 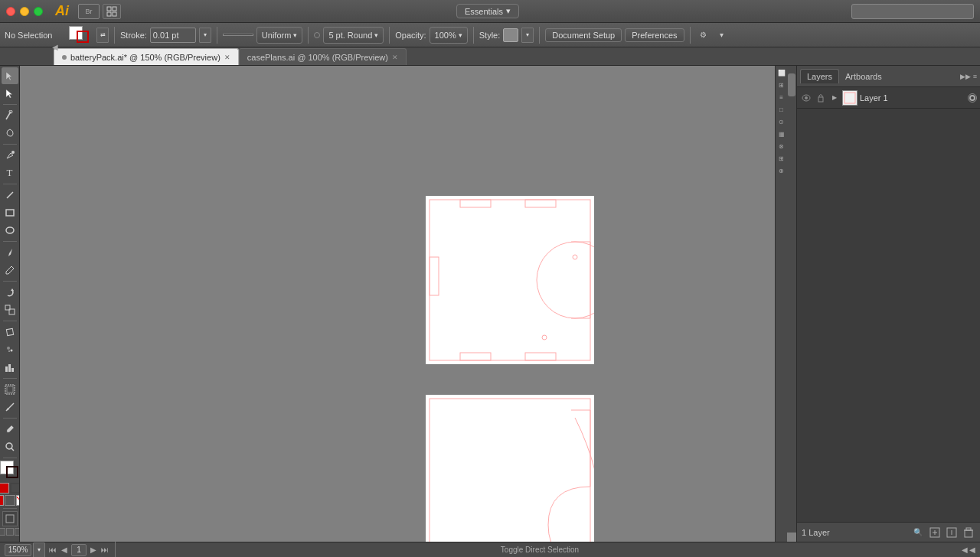 What do you see at coordinates (10, 407) in the screenshot?
I see `slice-tool` at bounding box center [10, 407].